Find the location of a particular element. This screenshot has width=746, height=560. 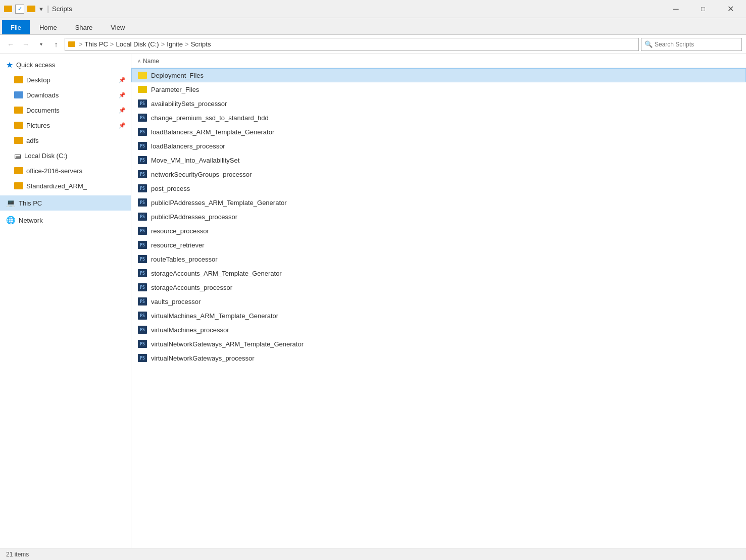

close-button: ✕ is located at coordinates (730, 9).